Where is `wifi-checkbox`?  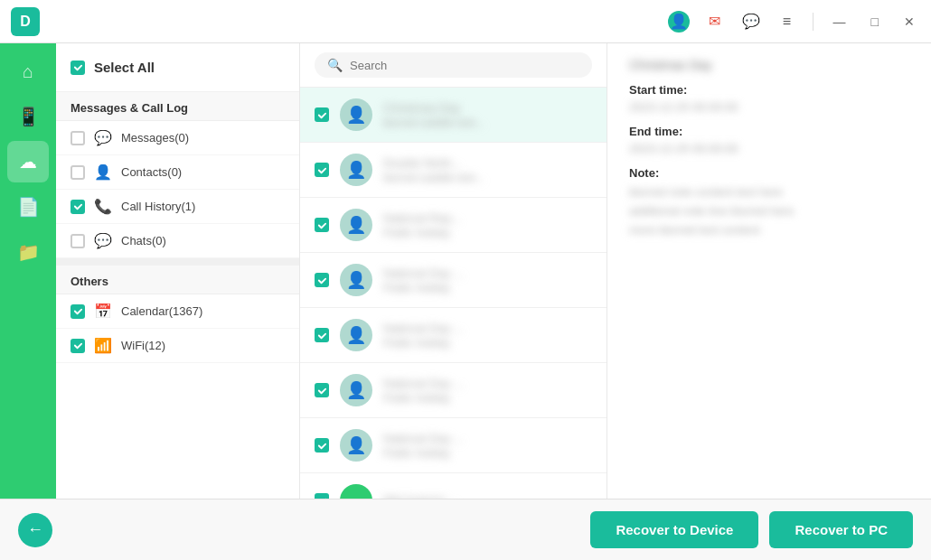
wifi-checkbox is located at coordinates (78, 346).